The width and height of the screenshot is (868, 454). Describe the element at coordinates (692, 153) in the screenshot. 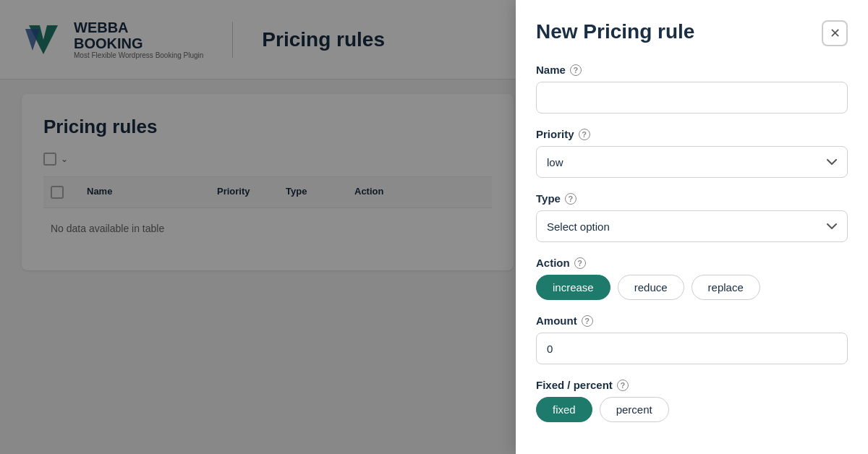

I see `priority-field-group: Priority ? low medium high` at that location.